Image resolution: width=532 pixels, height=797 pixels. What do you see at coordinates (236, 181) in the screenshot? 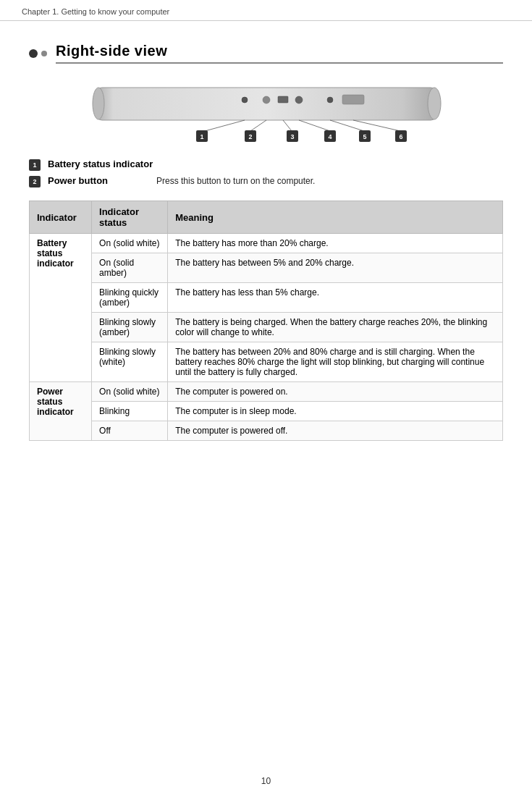
I see `item-desc-2: Press this button to turn on the compute…` at bounding box center [236, 181].